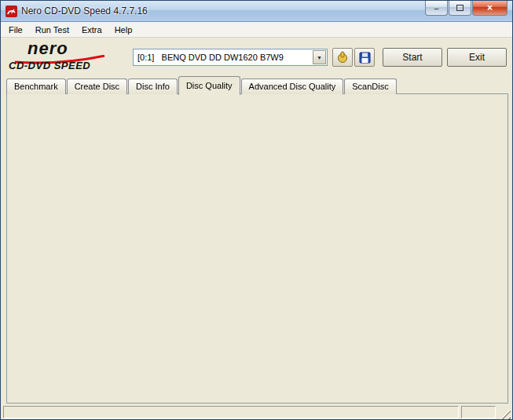  Describe the element at coordinates (49, 66) in the screenshot. I see `nero-logo-subtext: CD-DVD SPEED` at that location.